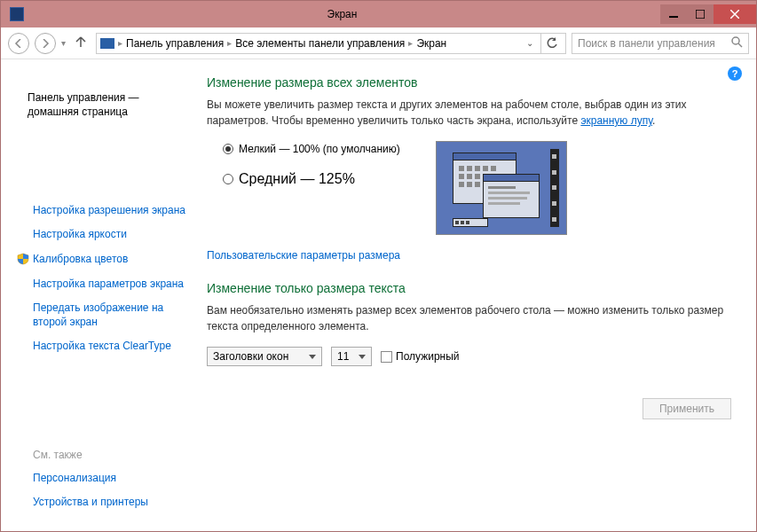 This screenshot has width=757, height=532. I want to click on bold-label: Полужирный, so click(428, 356).